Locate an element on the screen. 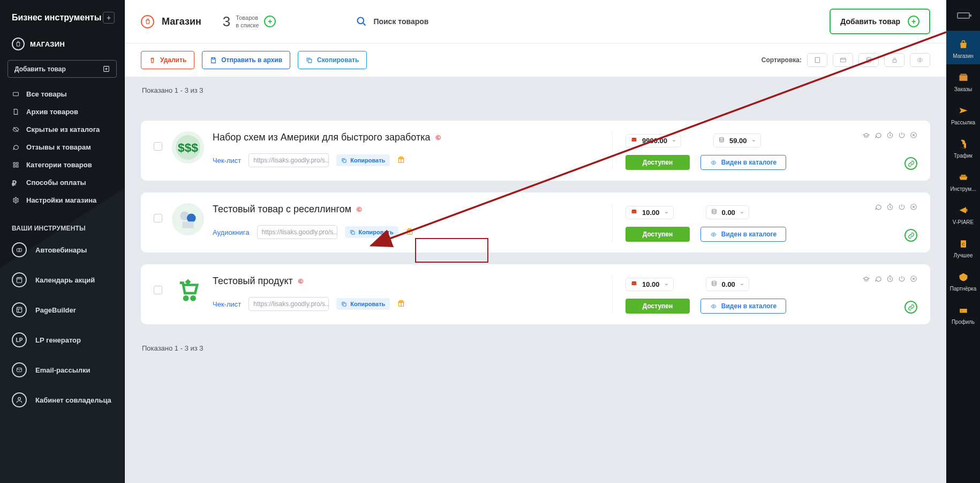 Image resolution: width=980 pixels, height=483 pixels. delete-button: Удалить is located at coordinates (168, 60).